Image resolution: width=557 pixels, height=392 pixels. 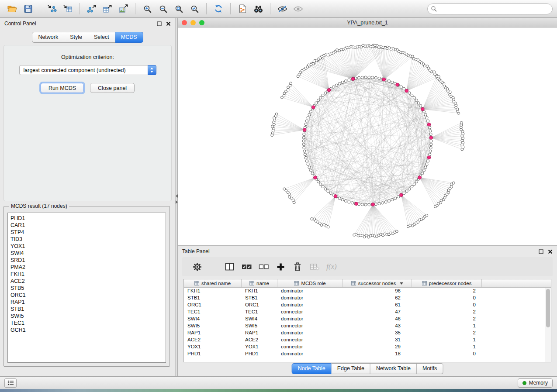 I want to click on mcds-result-node: ACE2, so click(x=88, y=281).